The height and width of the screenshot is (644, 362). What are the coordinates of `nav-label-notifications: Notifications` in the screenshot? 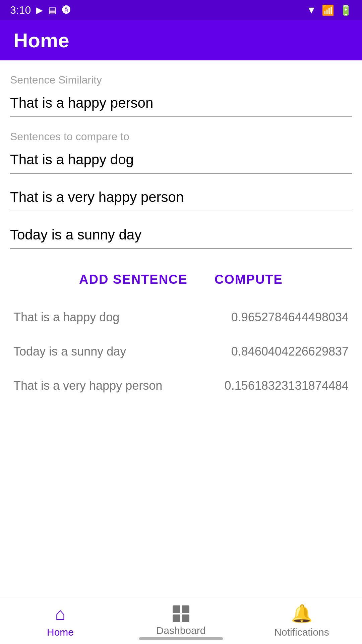 It's located at (302, 632).